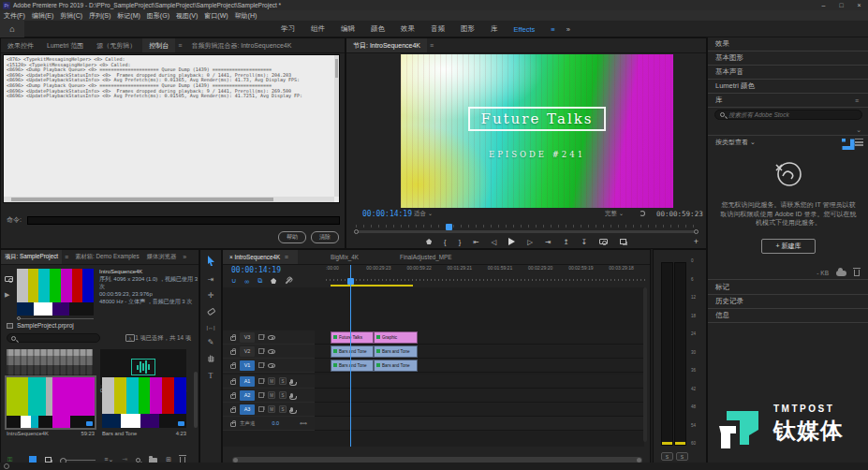 The height and width of the screenshot is (470, 868). Describe the element at coordinates (425, 257) in the screenshot. I see `tab-sequence-finaladjusted: FinalAdjusted_MPE` at that location.